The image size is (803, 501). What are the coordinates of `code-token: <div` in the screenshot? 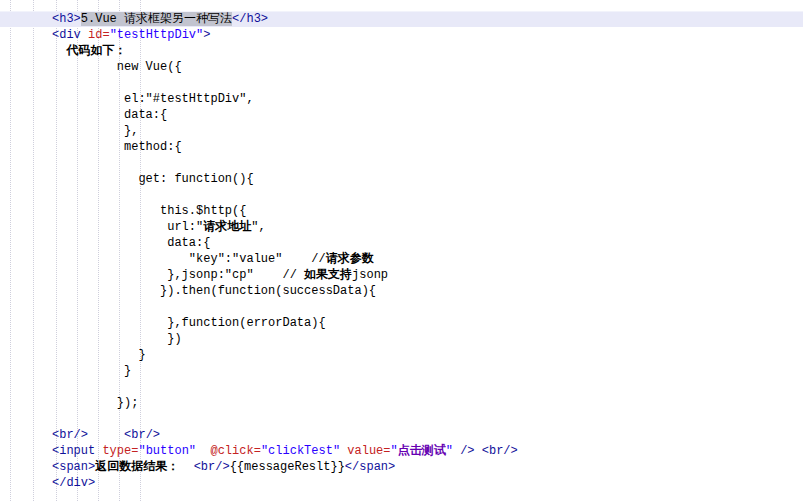 It's located at (70, 35).